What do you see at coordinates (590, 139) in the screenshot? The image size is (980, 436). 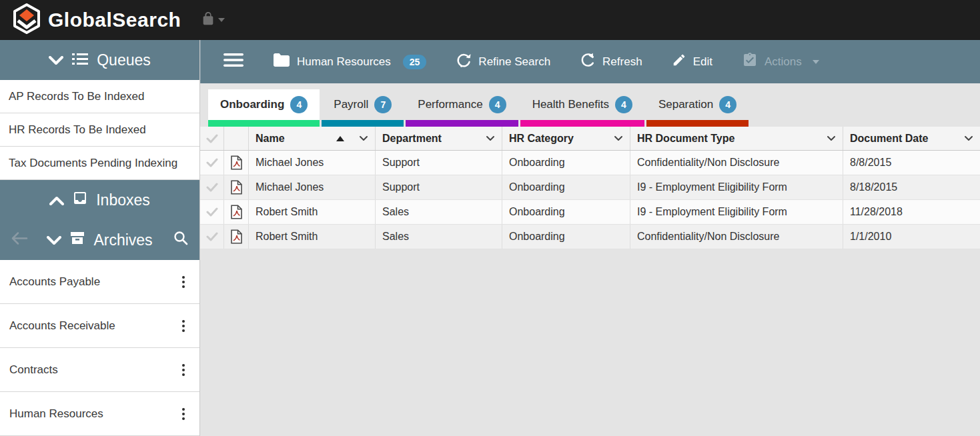 I see `table-header-row: Name Department HR Category` at bounding box center [590, 139].